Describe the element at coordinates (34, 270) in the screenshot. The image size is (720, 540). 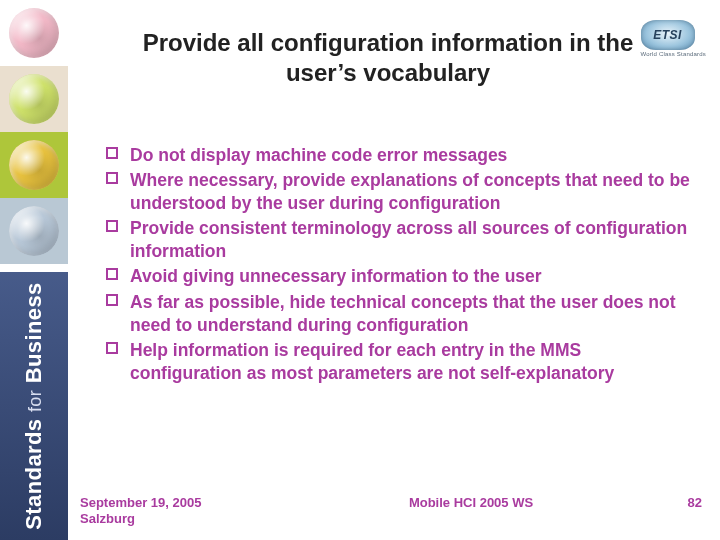
I see `sidebar: Standards for Business` at that location.